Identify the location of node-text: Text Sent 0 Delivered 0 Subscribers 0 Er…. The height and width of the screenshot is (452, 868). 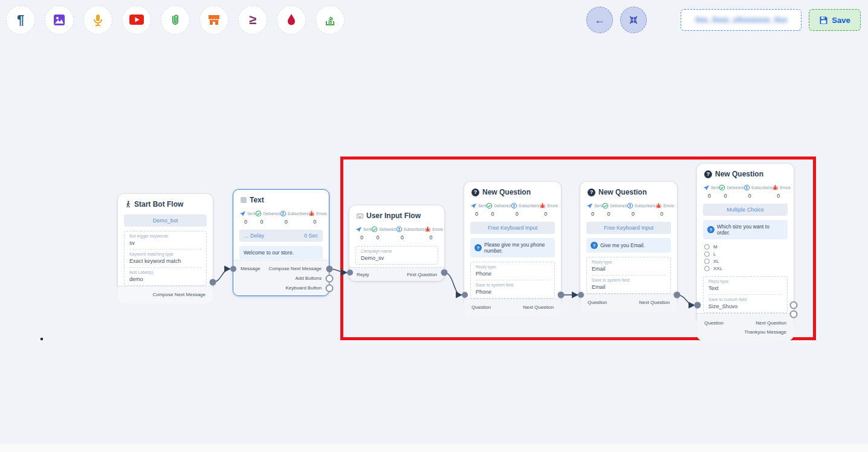
(281, 243).